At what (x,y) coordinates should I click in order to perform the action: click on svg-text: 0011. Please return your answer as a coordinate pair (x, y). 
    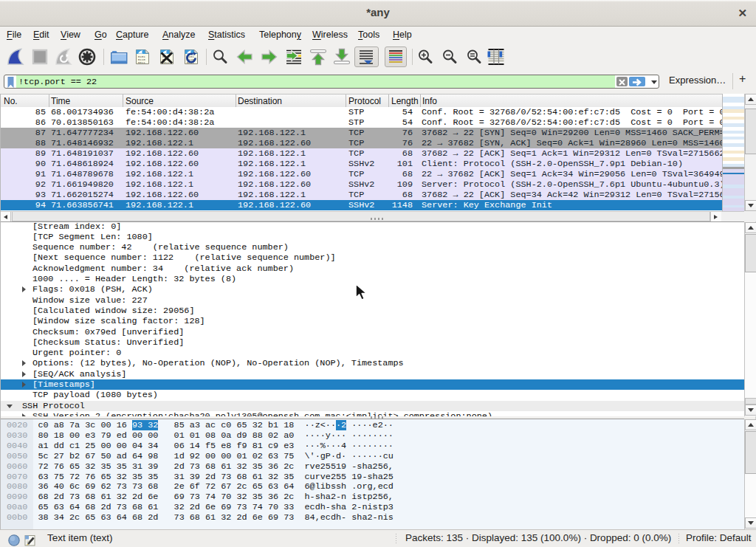
    Looking at the image, I should click on (142, 63).